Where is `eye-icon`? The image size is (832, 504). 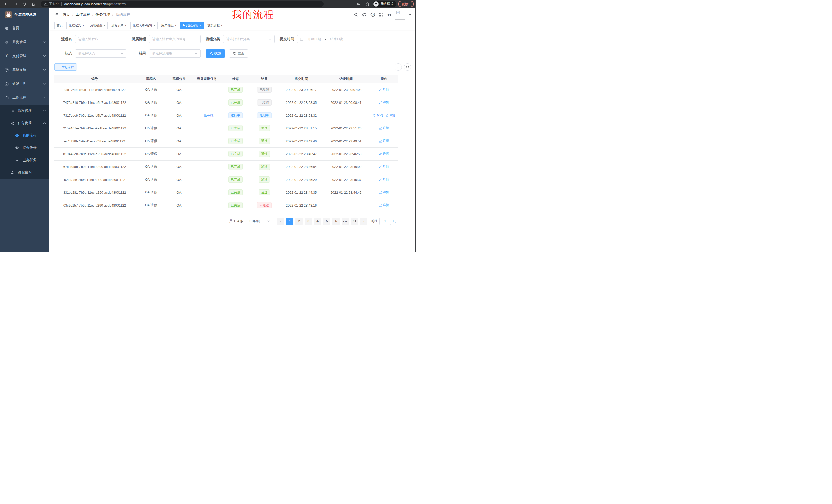
eye-icon is located at coordinates (17, 148).